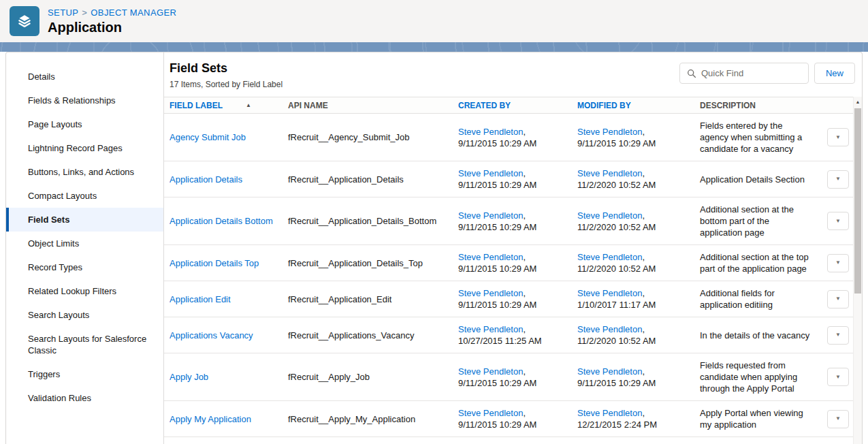 The image size is (868, 444). I want to click on sidebar-item-page-layouts: Page Layouts, so click(84, 124).